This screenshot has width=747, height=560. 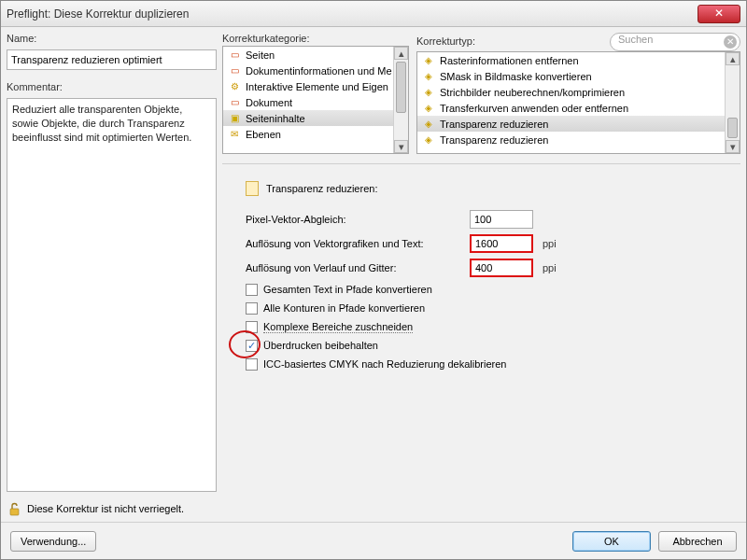 What do you see at coordinates (579, 91) in the screenshot?
I see `list-item: ◈Strichbilder neuberechnen/komprimieren` at bounding box center [579, 91].